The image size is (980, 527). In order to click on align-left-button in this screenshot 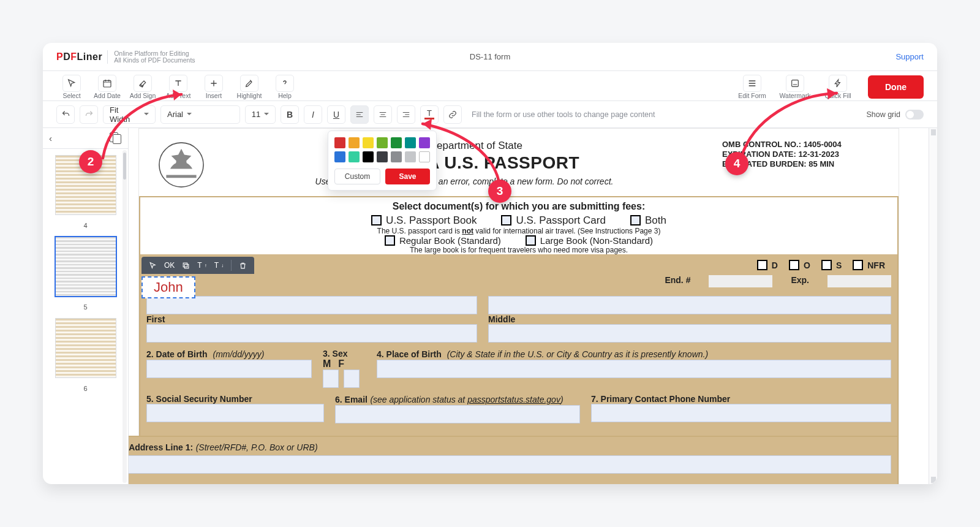, I will do `click(360, 115)`.